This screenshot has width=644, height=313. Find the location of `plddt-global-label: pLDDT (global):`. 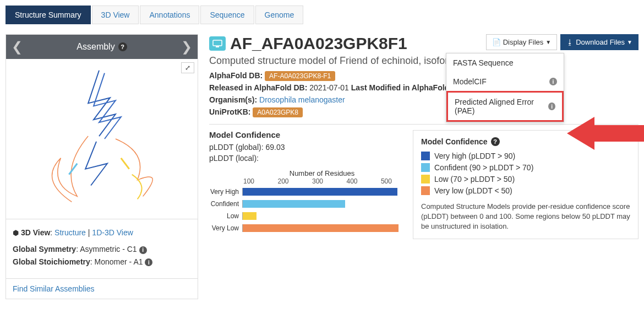

plddt-global-label: pLDDT (global): is located at coordinates (237, 147).